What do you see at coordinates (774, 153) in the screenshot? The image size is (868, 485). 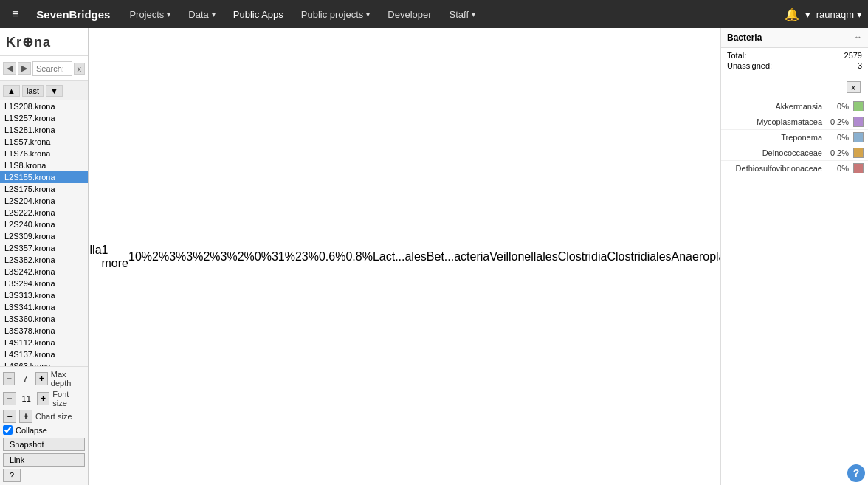 I see `legend-label: Deinococcaceae` at bounding box center [774, 153].